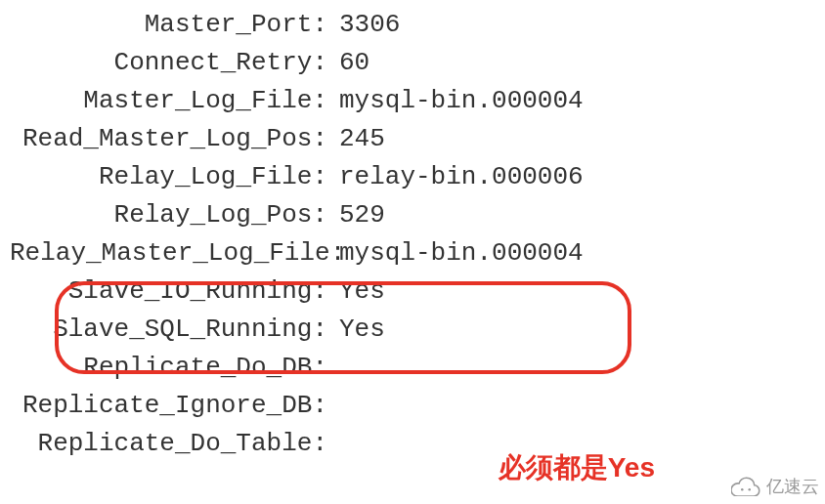 This screenshot has height=504, width=825. Describe the element at coordinates (417, 367) in the screenshot. I see `status-row: Replicate_Do_DB:` at that location.